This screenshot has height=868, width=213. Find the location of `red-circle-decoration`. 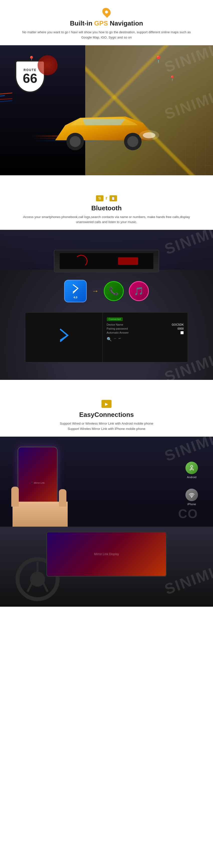

red-circle-decoration is located at coordinates (48, 65).